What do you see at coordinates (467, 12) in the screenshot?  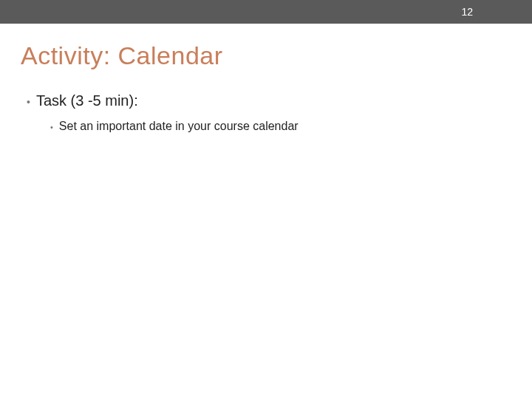 I see `page-number: 12` at bounding box center [467, 12].